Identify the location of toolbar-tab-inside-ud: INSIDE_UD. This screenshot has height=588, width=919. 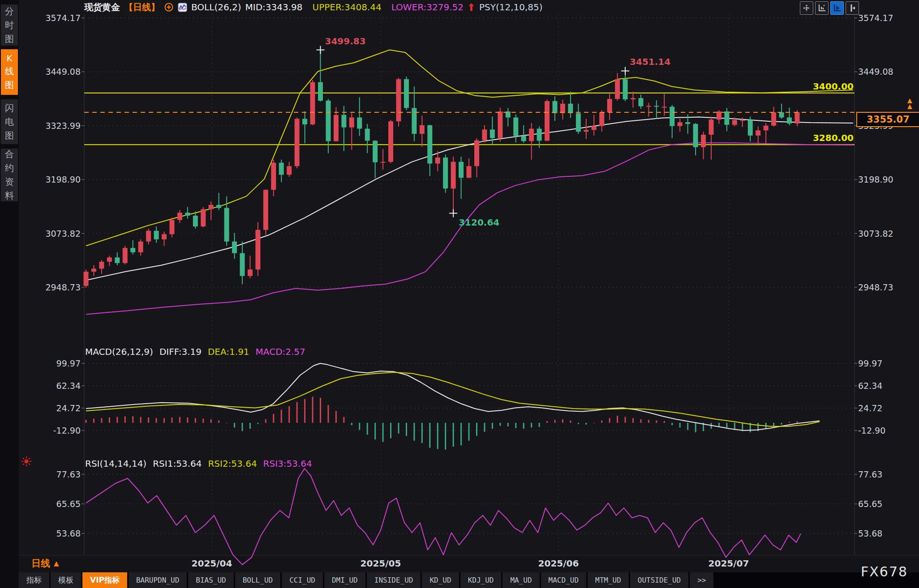
(394, 580).